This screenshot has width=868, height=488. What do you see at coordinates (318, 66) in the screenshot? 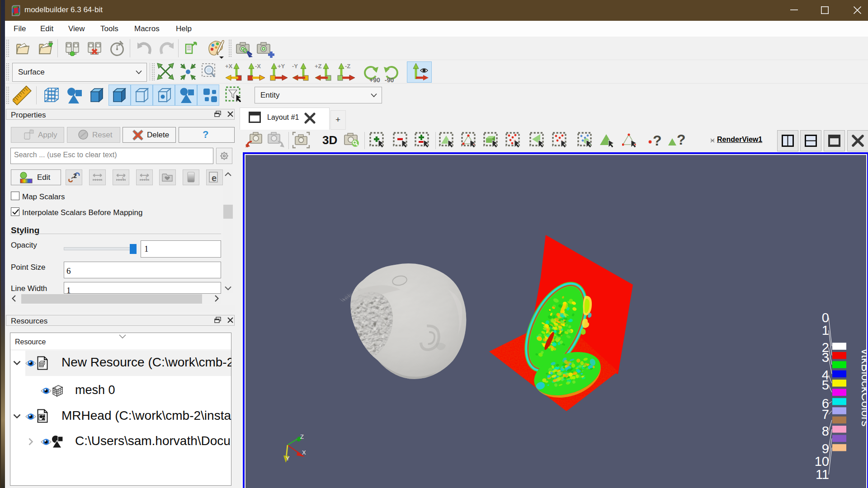
I see `svg-text: +Z` at bounding box center [318, 66].